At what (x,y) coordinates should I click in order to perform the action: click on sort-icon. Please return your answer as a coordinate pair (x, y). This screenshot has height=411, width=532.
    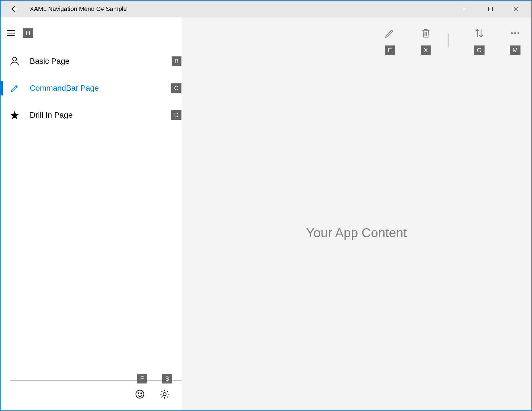
    Looking at the image, I should click on (479, 33).